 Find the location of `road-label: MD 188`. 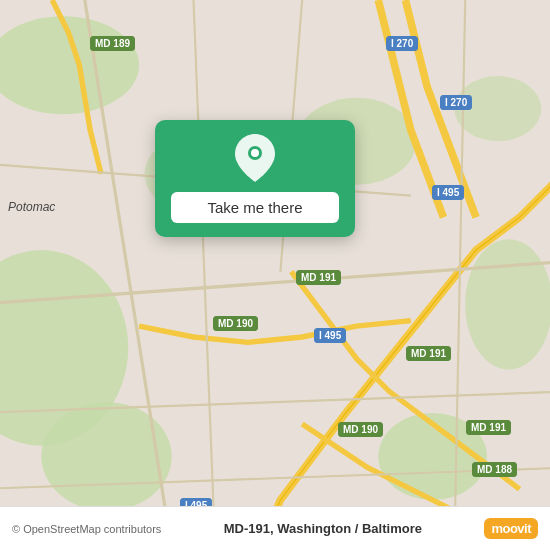

road-label: MD 188 is located at coordinates (494, 470).